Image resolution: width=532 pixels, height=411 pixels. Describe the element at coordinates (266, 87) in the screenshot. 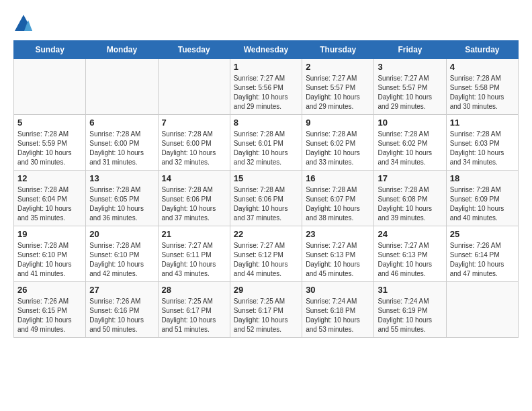

I see `calendar-cell: 1Sunrise: 7:27 AM Sunset: 5:56 PM Daylig…` at that location.